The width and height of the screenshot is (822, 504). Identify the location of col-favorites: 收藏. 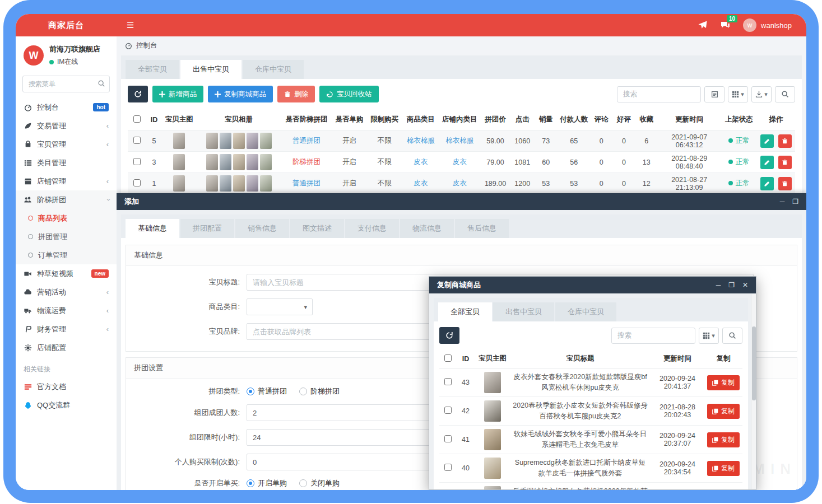
(647, 120).